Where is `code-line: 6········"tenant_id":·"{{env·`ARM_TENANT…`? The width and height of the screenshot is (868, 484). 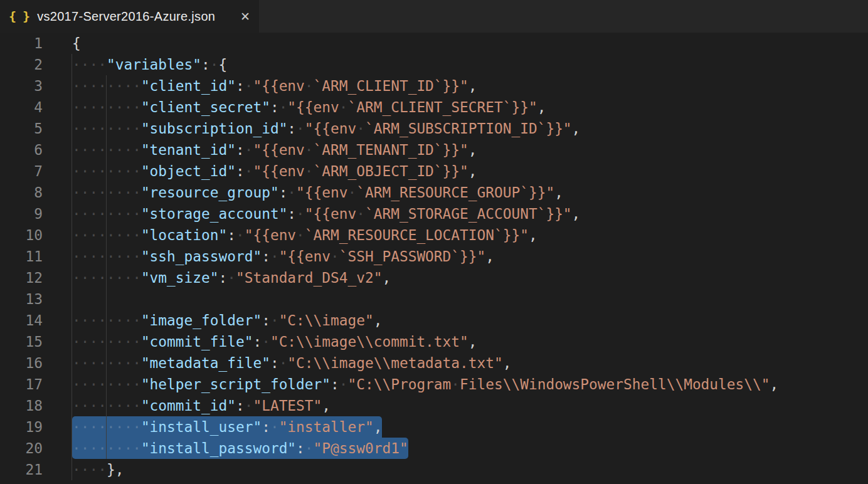 code-line: 6········"tenant_id":·"{{env·`ARM_TENANT… is located at coordinates (434, 150).